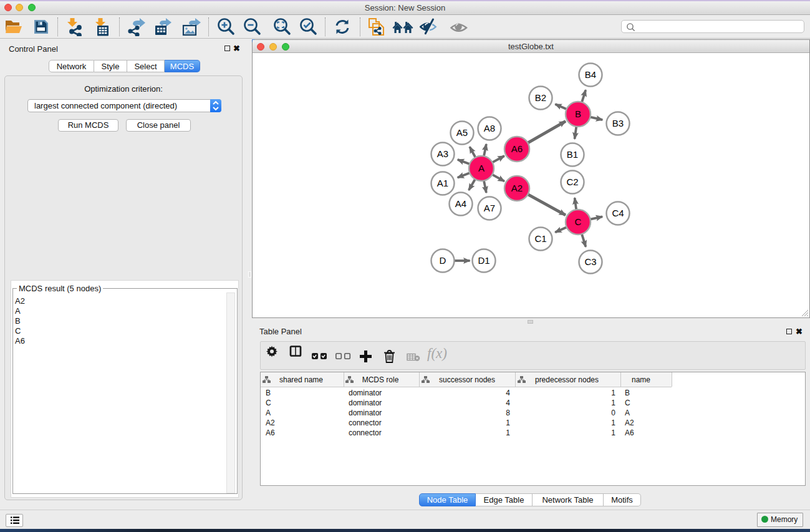  I want to click on svg-text: shared name, so click(301, 380).